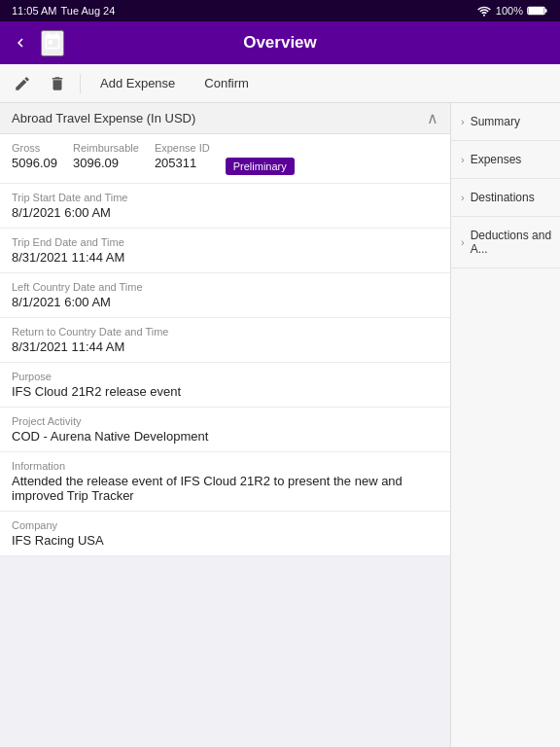 This screenshot has width=560, height=747. Describe the element at coordinates (261, 166) in the screenshot. I see `status-badge: Preliminary` at that location.